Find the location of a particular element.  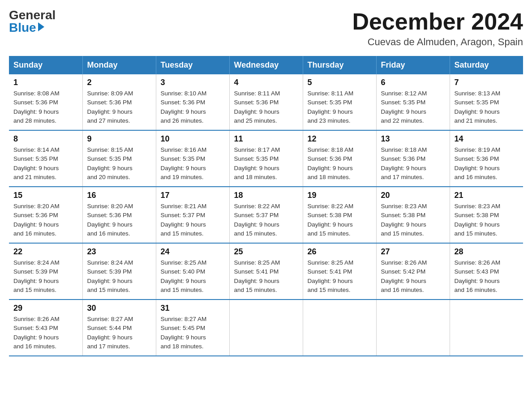

day-cell: 23 Sunrise: 8:24 AMSunset: 5:39 PMDaylig… is located at coordinates (119, 271).